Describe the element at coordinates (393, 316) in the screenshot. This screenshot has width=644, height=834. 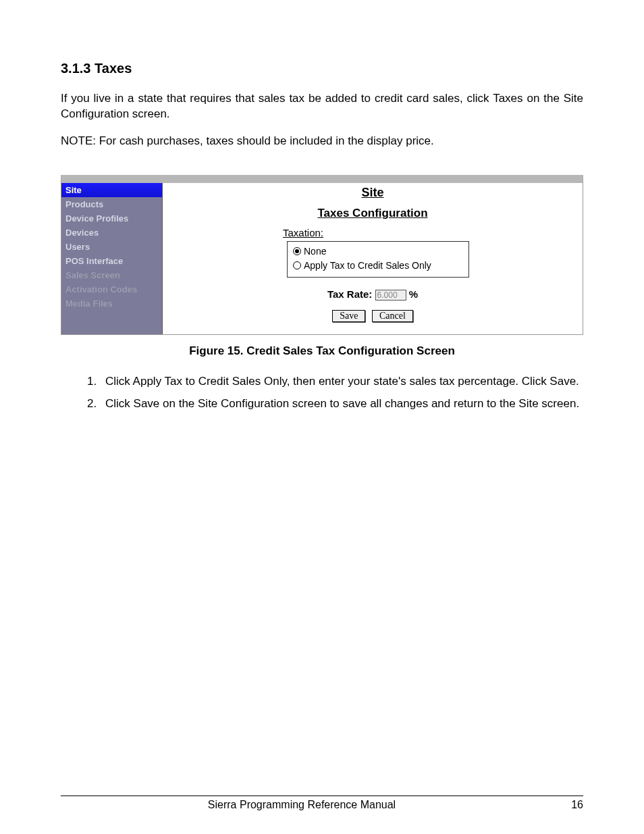
I see `cancel-button: Cancel` at that location.